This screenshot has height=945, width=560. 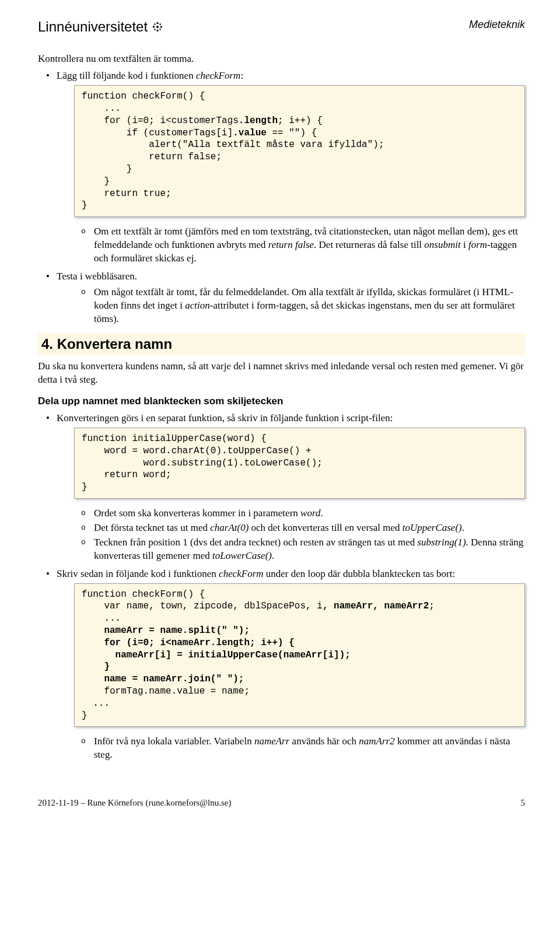 I want to click on sublist-item: Ordet som ska konverteras kommer in i pa…, so click(x=301, y=513).